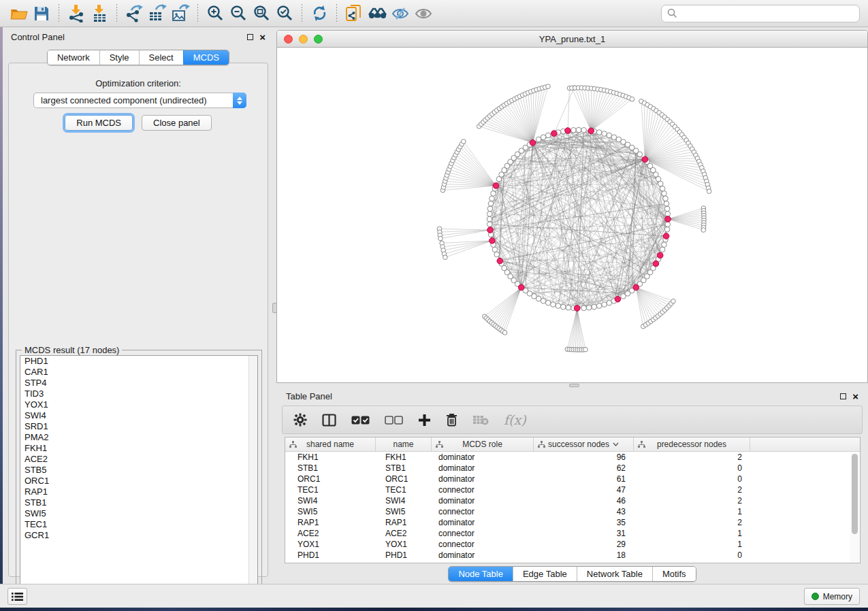 This screenshot has width=868, height=611. I want to click on cell: 46, so click(584, 501).